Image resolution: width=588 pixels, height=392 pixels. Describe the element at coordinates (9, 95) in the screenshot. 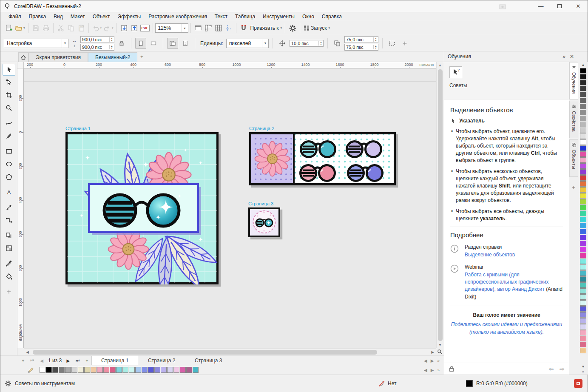

I see `crop-tool` at that location.